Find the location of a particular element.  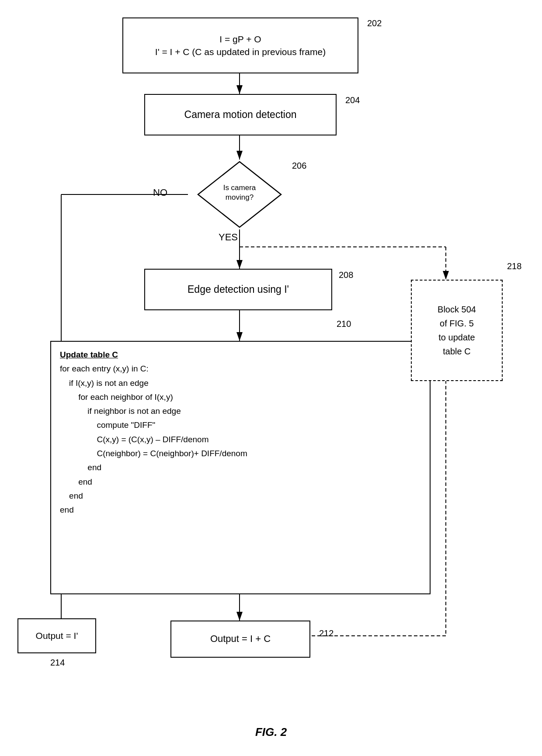

code-line-11: end is located at coordinates (240, 510).